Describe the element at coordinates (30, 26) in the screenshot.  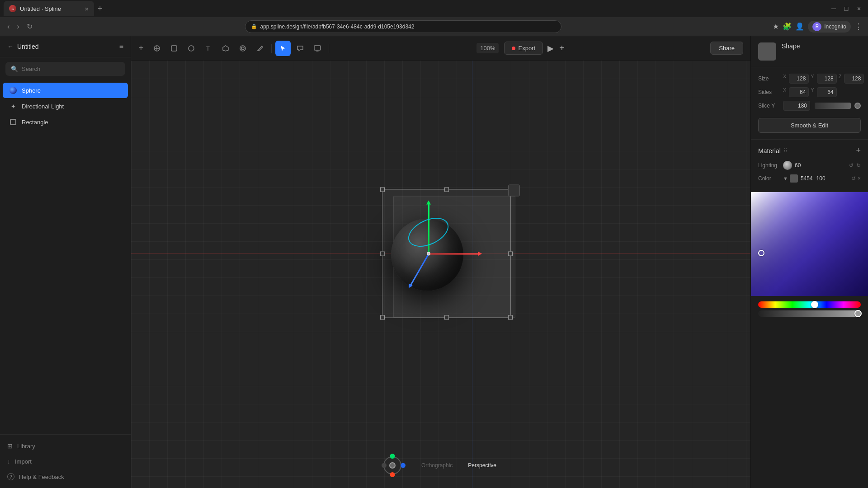
I see `refresh-button: ↻` at that location.